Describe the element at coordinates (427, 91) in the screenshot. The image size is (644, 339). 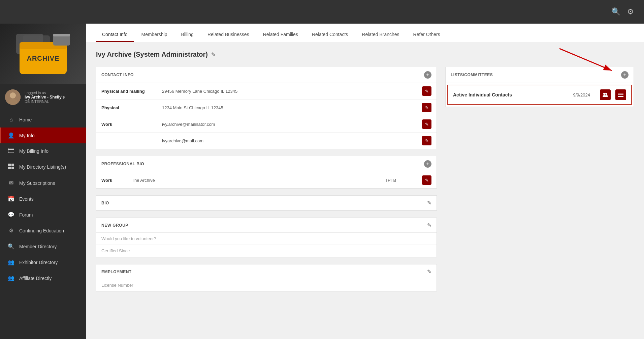
I see `contact-edit-physical-mailing-button: ✎` at that location.